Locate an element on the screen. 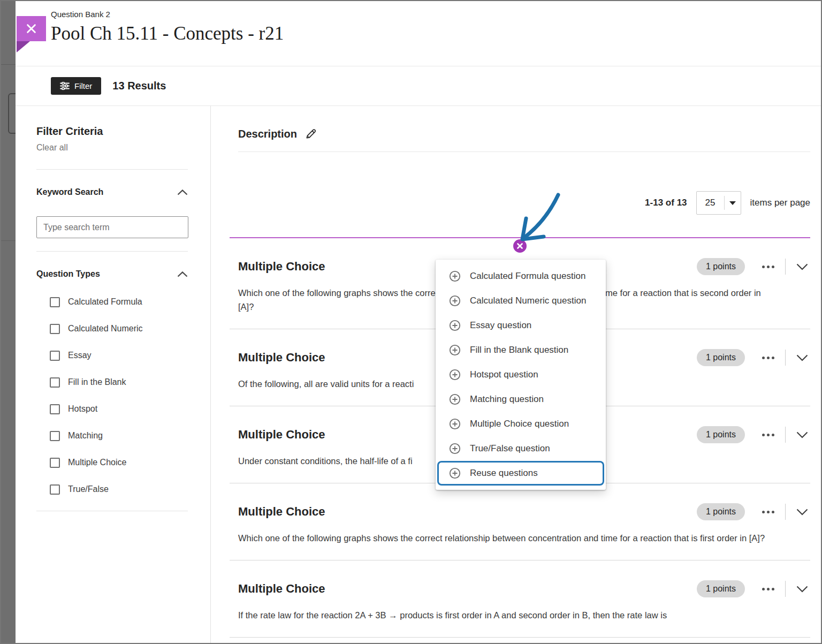  type-option-calculated-formula: Calculated Formula is located at coordinates (112, 302).